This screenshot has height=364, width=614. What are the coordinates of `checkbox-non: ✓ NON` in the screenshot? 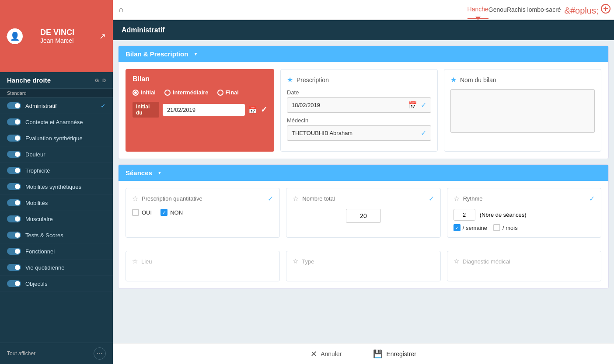 It's located at (171, 212).